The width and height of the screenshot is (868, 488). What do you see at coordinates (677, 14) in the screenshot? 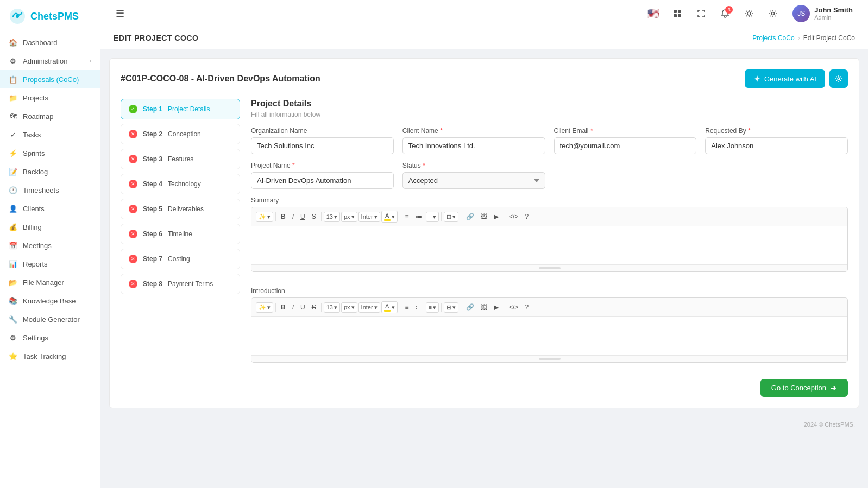
I see `grid-icon` at bounding box center [677, 14].